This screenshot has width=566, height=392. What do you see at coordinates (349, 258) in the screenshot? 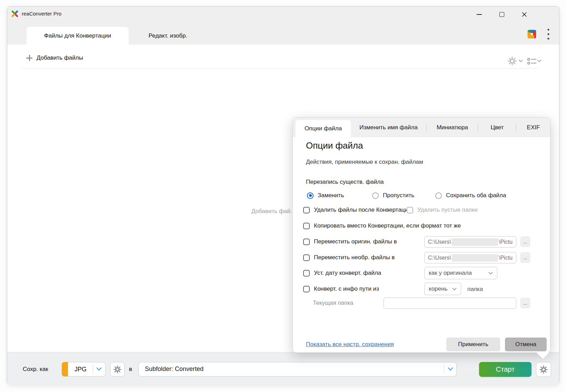
I see `checkbox-move-unprocessed: Переместить необр. файлы в` at bounding box center [349, 258].